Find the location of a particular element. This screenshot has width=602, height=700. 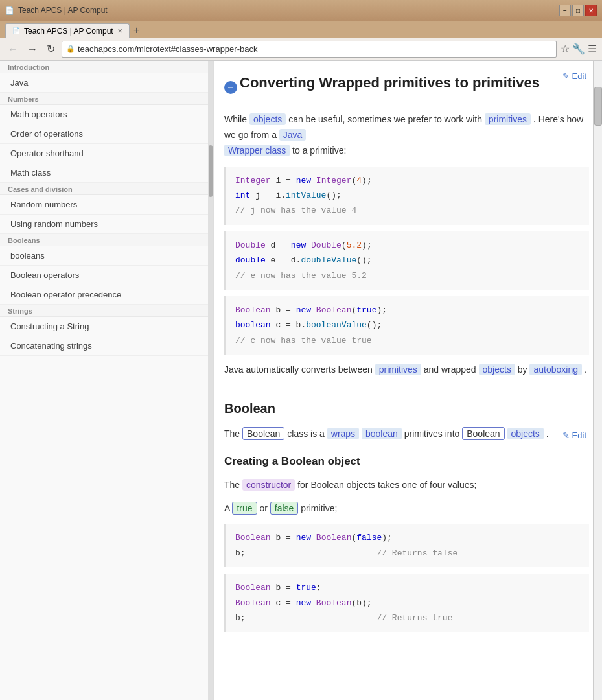

edit-button-1: ✎ Edit is located at coordinates (574, 76).